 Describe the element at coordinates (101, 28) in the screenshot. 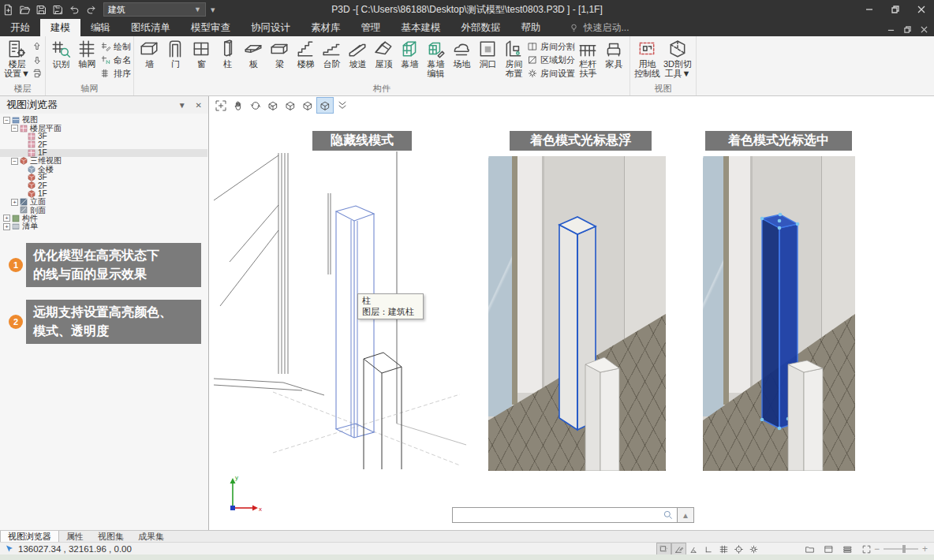

I see `tab-edit: 编辑` at that location.